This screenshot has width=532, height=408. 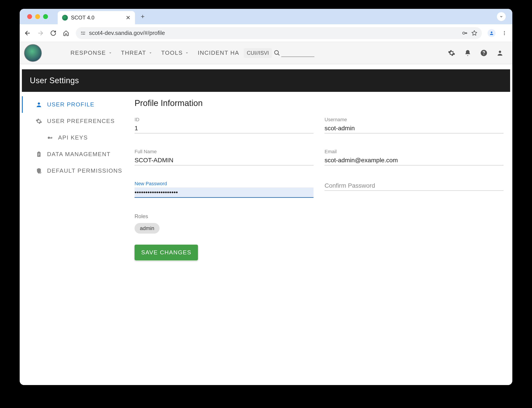 What do you see at coordinates (38, 17) in the screenshot?
I see `window-minimize` at bounding box center [38, 17].